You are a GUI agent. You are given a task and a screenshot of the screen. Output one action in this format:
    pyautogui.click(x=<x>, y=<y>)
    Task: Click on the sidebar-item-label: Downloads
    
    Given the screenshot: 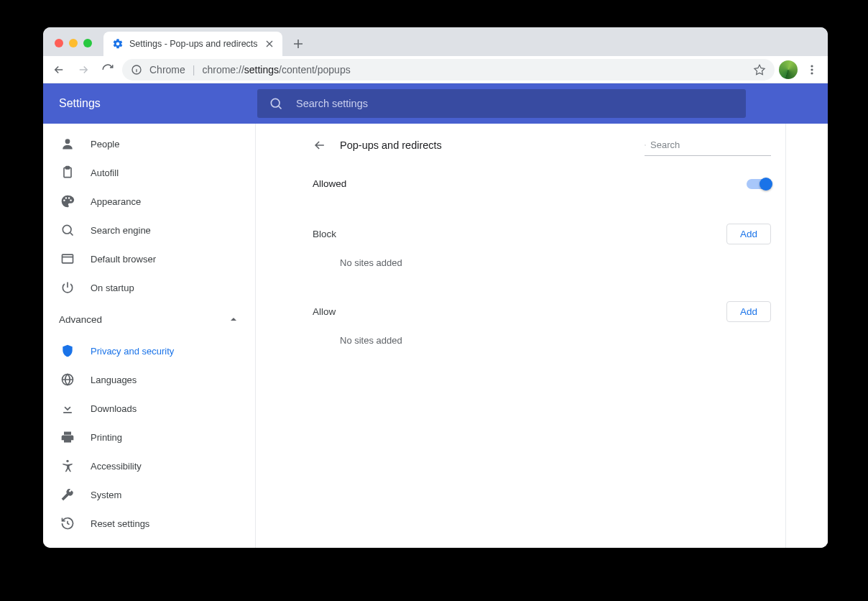 What is the action you would take?
    pyautogui.click(x=114, y=408)
    